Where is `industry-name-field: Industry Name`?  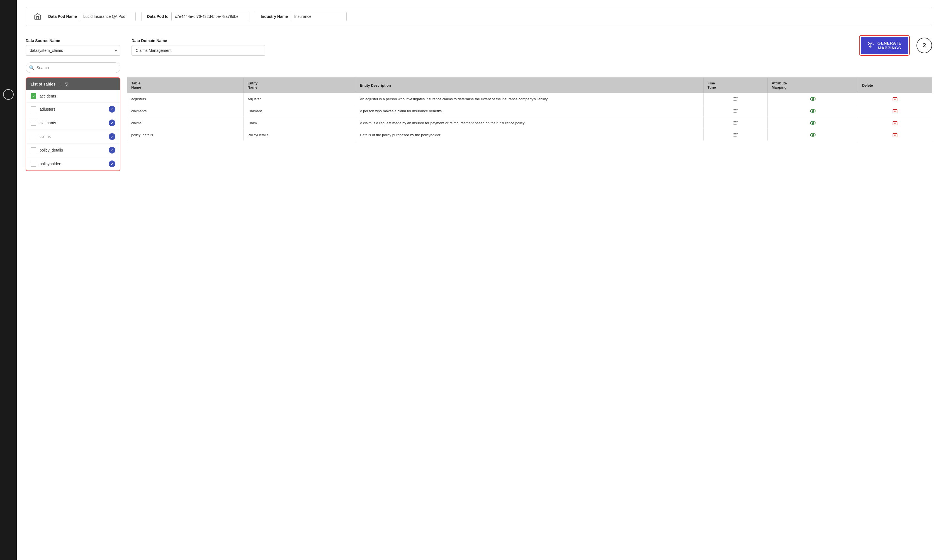 industry-name-field: Industry Name is located at coordinates (304, 17).